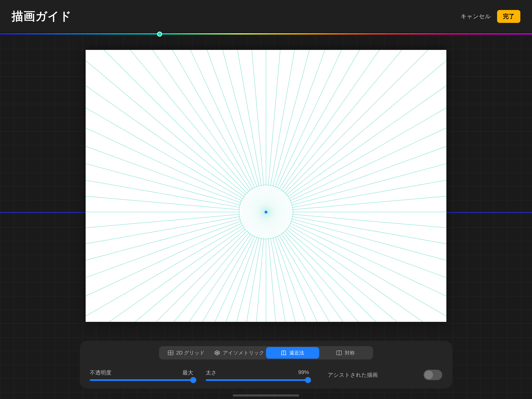 The width and height of the screenshot is (532, 399). What do you see at coordinates (160, 34) in the screenshot?
I see `color-spectrum-handle` at bounding box center [160, 34].